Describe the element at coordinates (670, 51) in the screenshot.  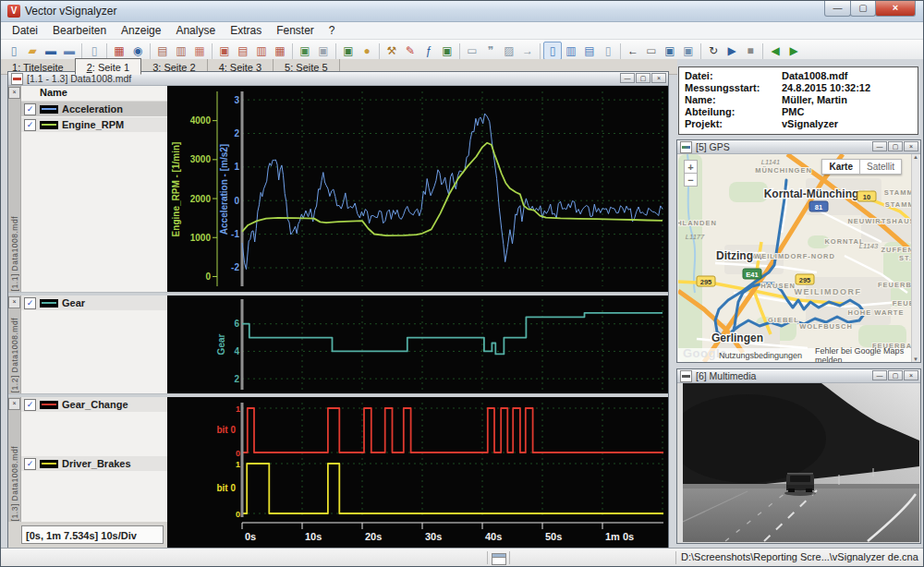
I see `add-window-icon: ▣` at that location.